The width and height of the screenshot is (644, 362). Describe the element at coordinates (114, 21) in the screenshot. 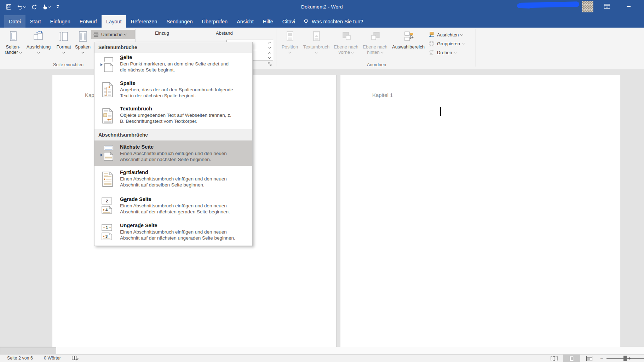

I see `tab-layout: Layout` at that location.